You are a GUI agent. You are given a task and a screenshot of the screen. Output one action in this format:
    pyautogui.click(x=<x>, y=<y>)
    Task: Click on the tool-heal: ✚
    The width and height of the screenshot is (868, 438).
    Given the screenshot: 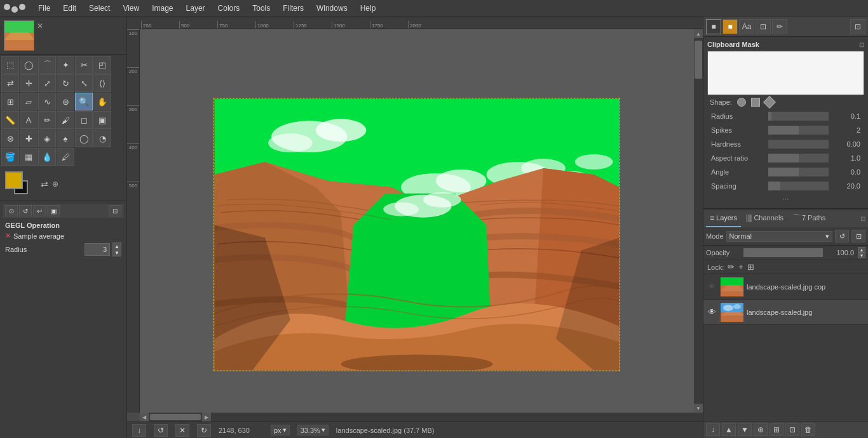 What is the action you would take?
    pyautogui.click(x=29, y=138)
    